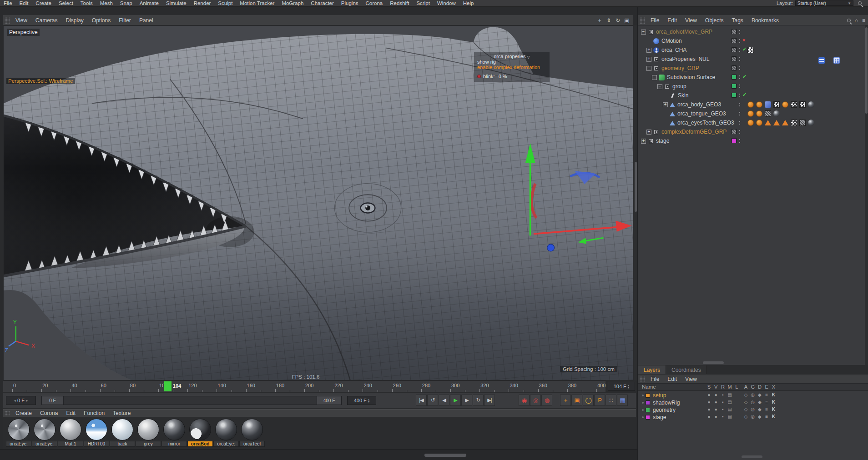  I want to click on object-manager-menu-file: File, so click(655, 20).